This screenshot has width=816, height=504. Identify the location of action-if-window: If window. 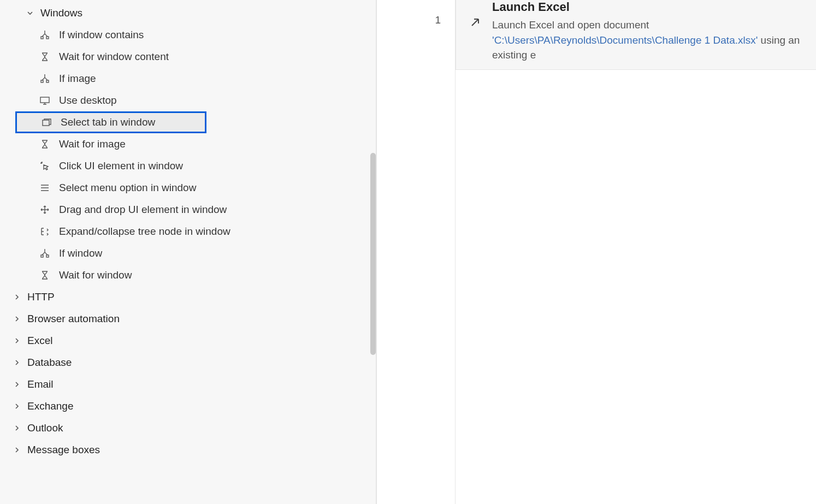
(188, 253).